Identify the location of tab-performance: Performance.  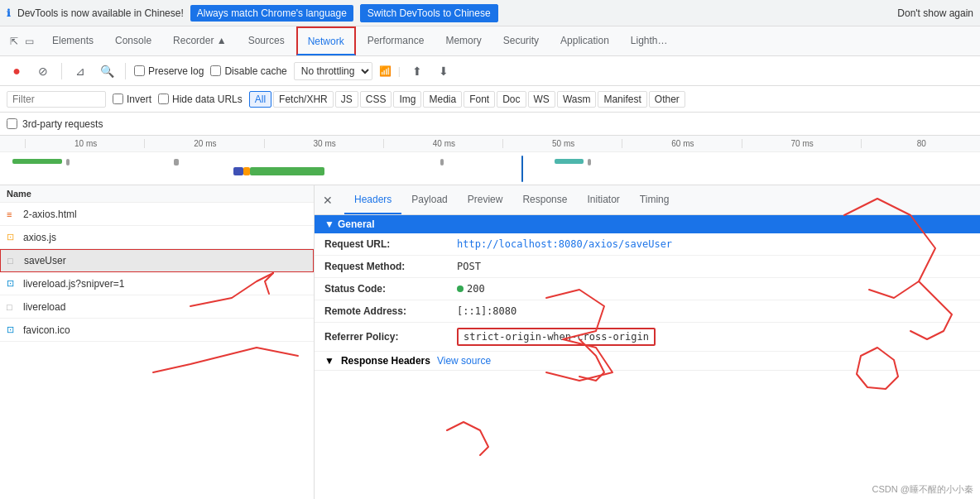
(396, 41).